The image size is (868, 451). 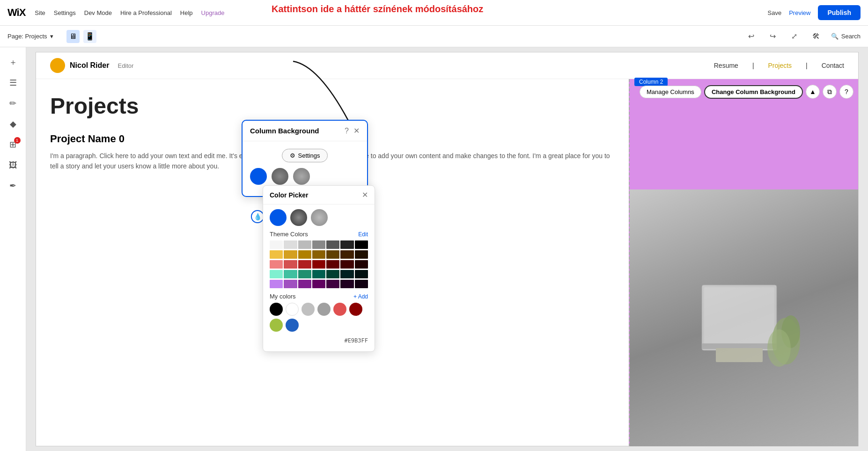 What do you see at coordinates (363, 234) in the screenshot?
I see `edit-theme-colors-button: Edit` at bounding box center [363, 234].